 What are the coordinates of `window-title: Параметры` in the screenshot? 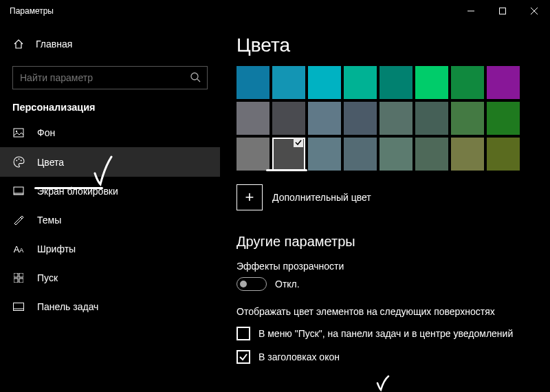 It's located at (32, 11).